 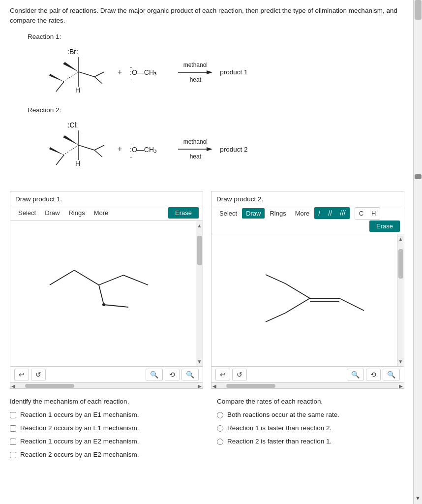 I want to click on panel-2-redo-btn: ↺, so click(x=240, y=375).